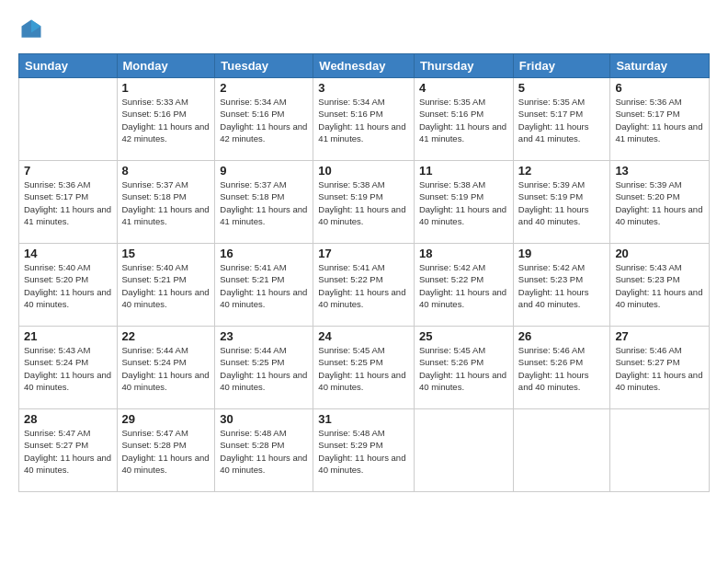  I want to click on day-number: 5, so click(563, 88).